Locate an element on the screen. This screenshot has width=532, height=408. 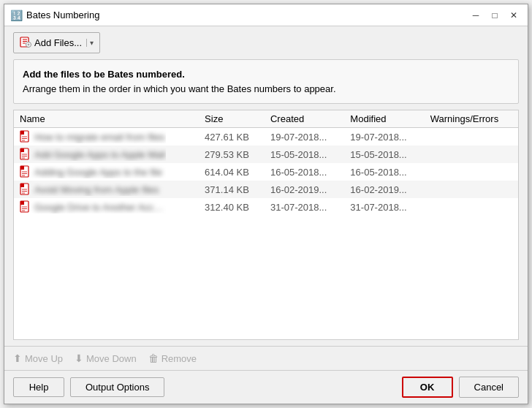
move-up-label: Move Up is located at coordinates (44, 358).